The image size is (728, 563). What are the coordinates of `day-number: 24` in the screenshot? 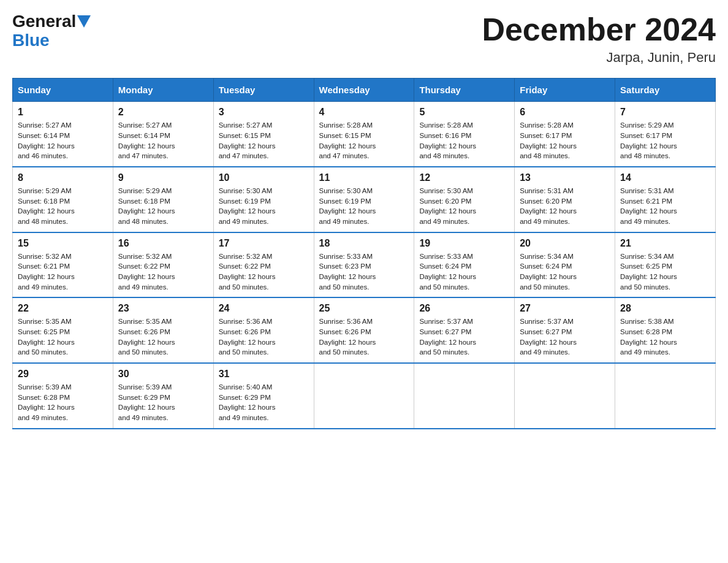 It's located at (264, 308).